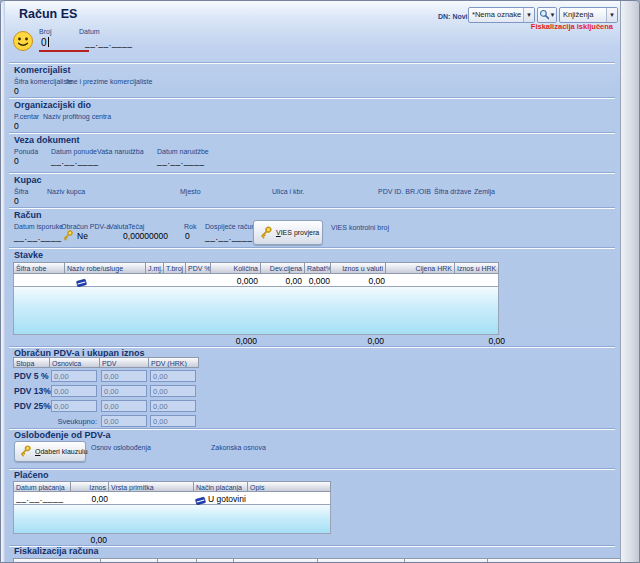  Describe the element at coordinates (90, 486) in the screenshot. I see `placeno-col-header: Iznos` at that location.